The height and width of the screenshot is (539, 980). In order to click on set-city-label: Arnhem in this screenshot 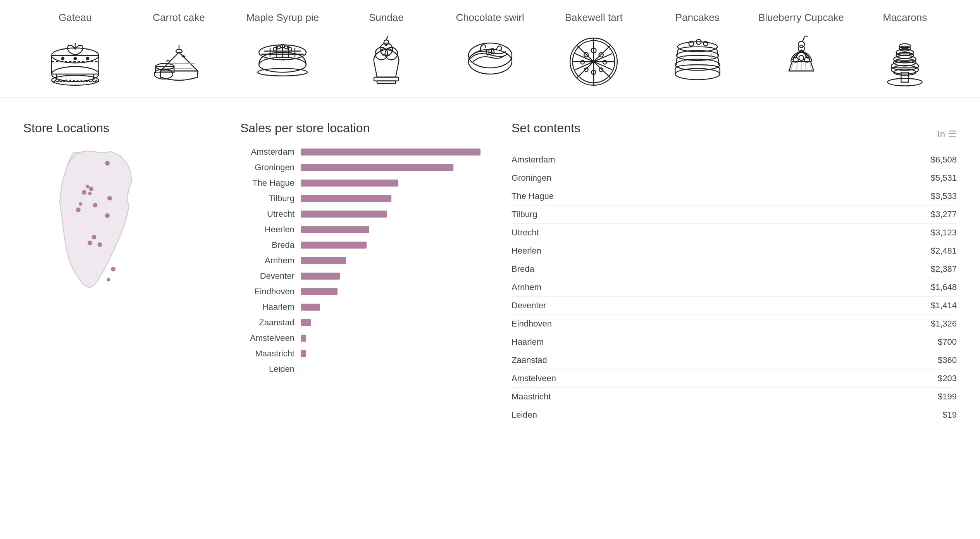, I will do `click(526, 287)`.